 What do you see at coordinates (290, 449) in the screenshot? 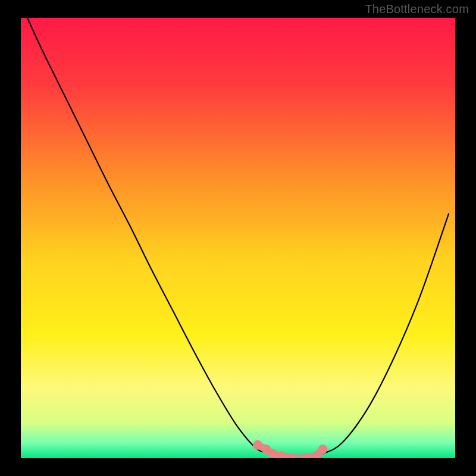
I see `marker-group` at bounding box center [290, 449].